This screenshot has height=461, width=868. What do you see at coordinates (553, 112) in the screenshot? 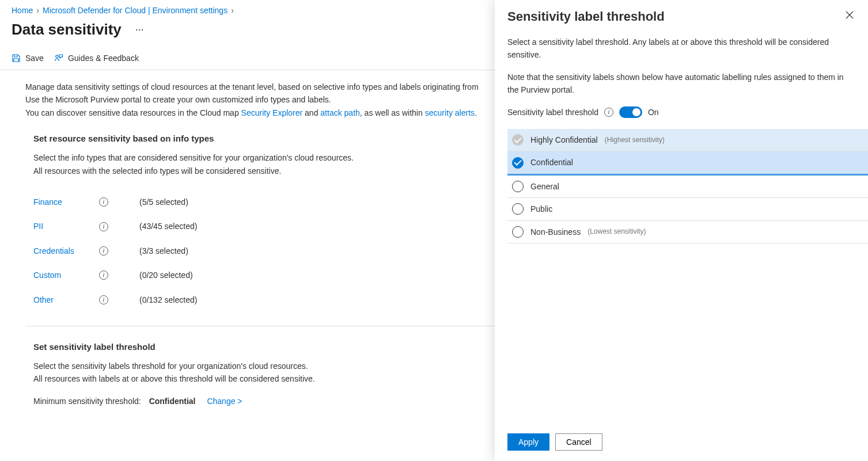
I see `toggle-label: Sensitivity label threshold` at bounding box center [553, 112].